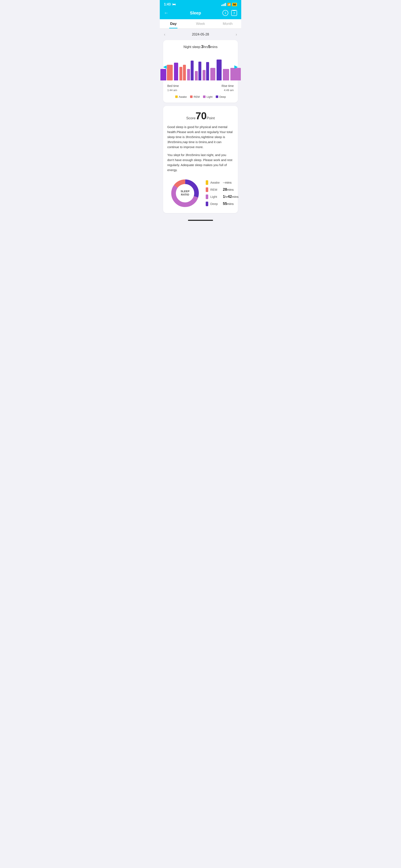 This screenshot has width=401, height=868. I want to click on sleep-ratio-legend: Awake --mins REM 28mins Light 1hr42mins …, so click(222, 193).